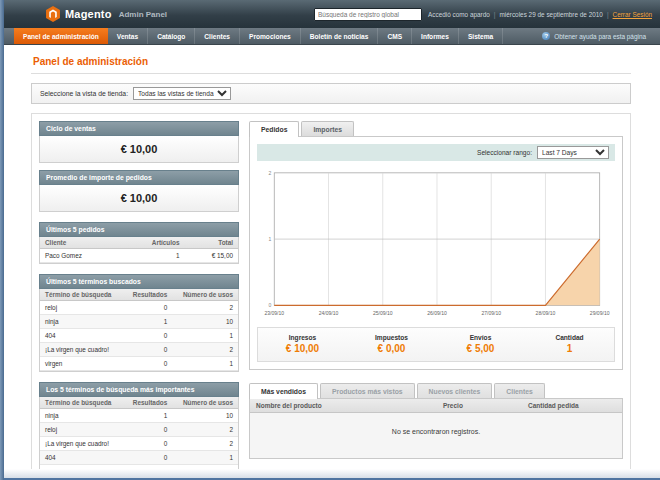  I want to click on nav-item-clientes: Clientes, so click(218, 36).